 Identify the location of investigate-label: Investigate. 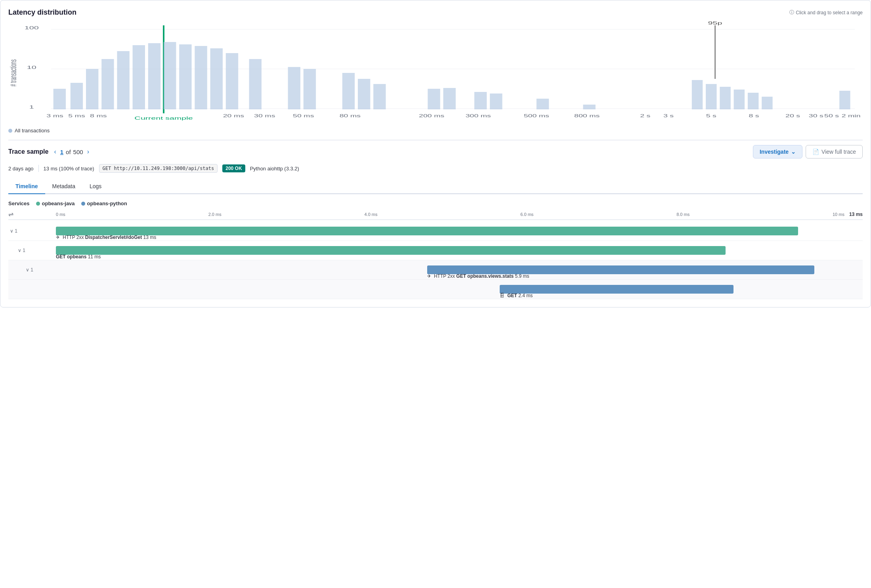
(774, 152).